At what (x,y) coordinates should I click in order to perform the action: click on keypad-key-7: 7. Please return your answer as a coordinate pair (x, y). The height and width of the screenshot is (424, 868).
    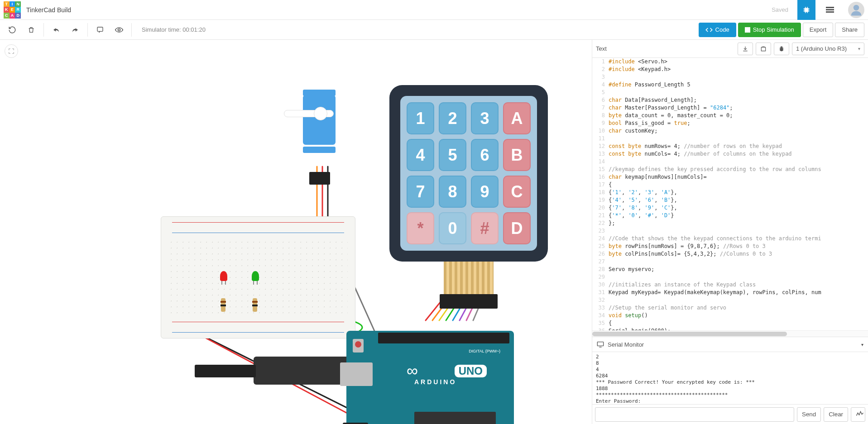
    Looking at the image, I should click on (420, 192).